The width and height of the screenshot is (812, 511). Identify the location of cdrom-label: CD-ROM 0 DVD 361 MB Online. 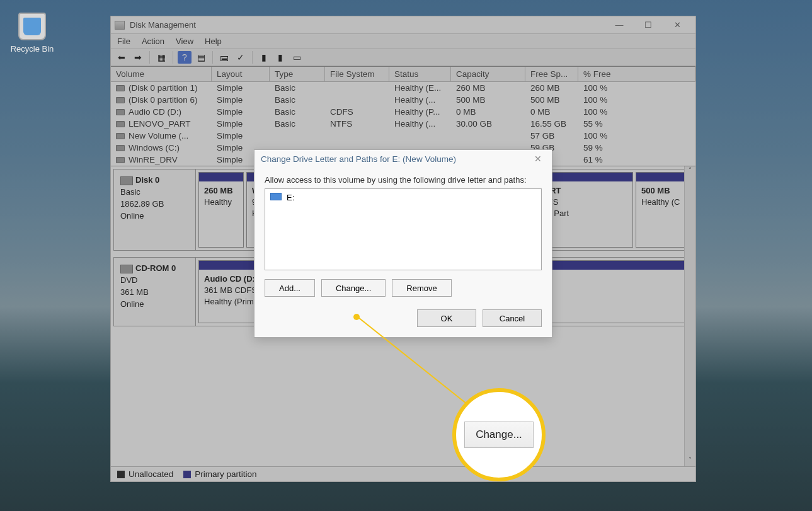
(155, 292).